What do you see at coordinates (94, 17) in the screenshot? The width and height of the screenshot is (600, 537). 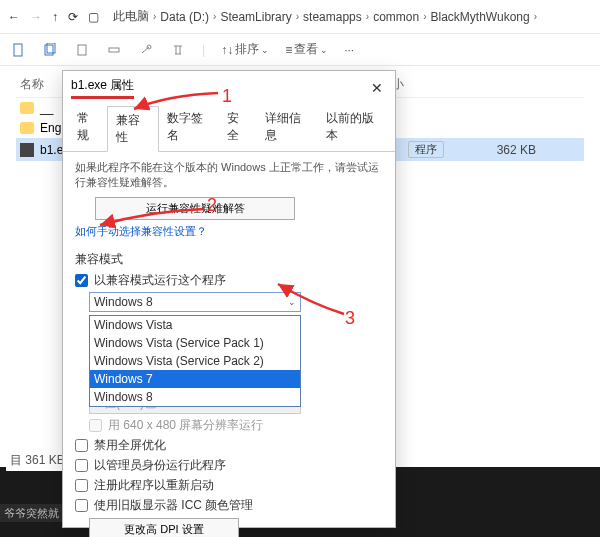 I see `monitor-icon: ▢` at bounding box center [94, 17].